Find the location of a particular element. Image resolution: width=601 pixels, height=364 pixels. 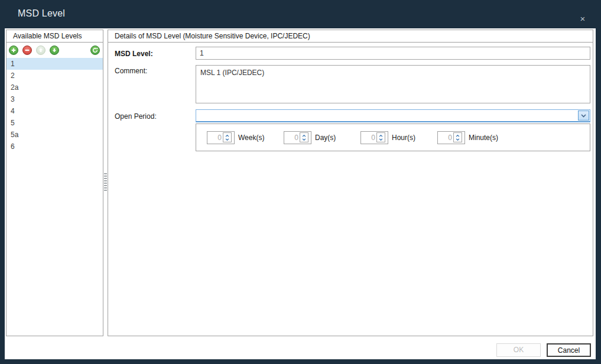

add-icon is located at coordinates (14, 50).